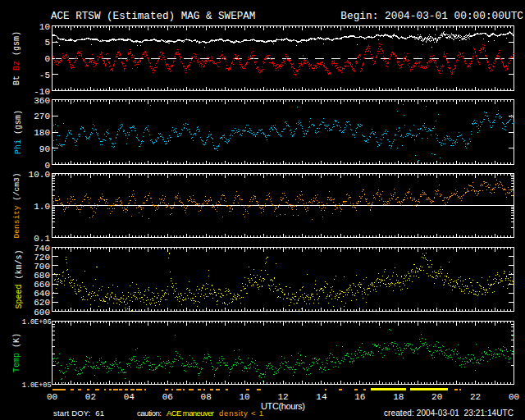 The width and height of the screenshot is (525, 420). I want to click on svg-text: 5, so click(48, 43).